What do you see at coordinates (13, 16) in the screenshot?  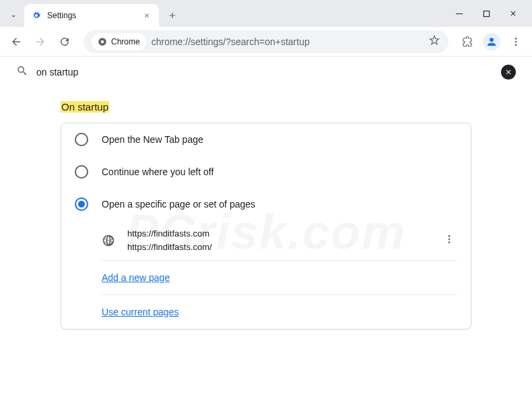 I see `tab-search-dropdown` at bounding box center [13, 16].